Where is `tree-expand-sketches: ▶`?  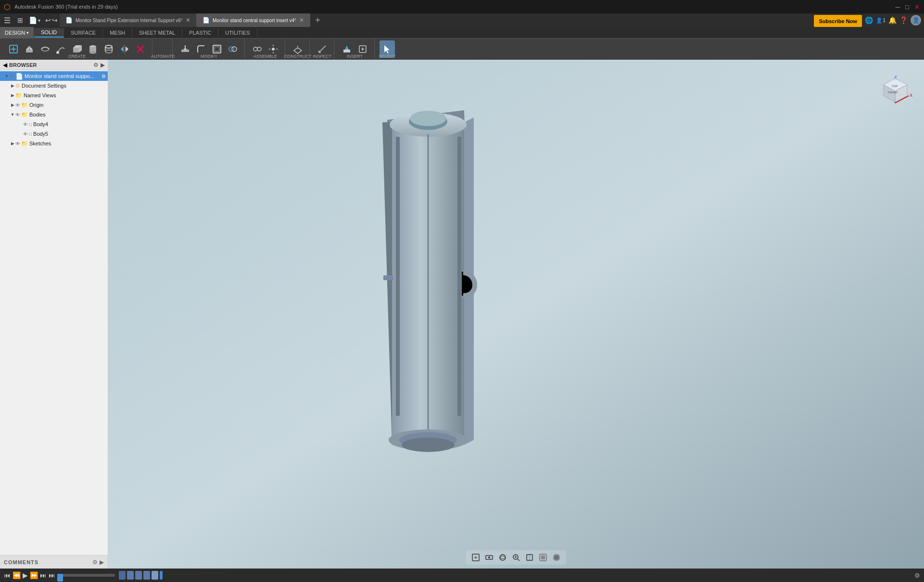
tree-expand-sketches: ▶ is located at coordinates (13, 143).